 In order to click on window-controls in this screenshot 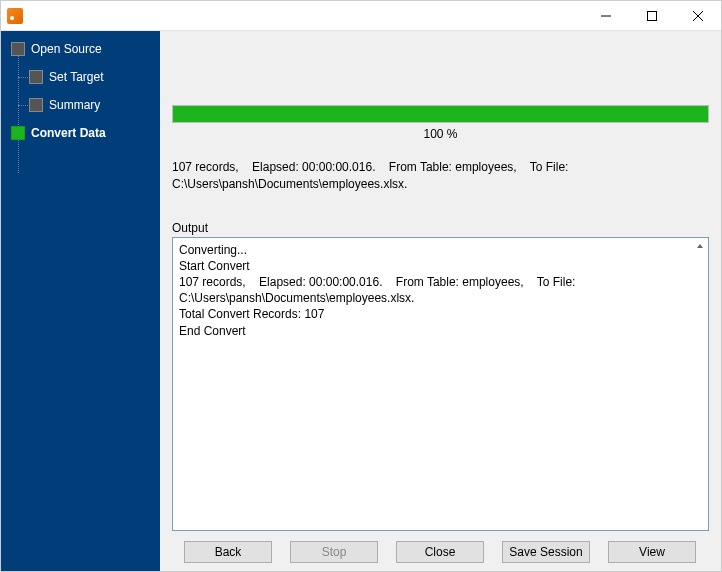, I will do `click(652, 16)`.